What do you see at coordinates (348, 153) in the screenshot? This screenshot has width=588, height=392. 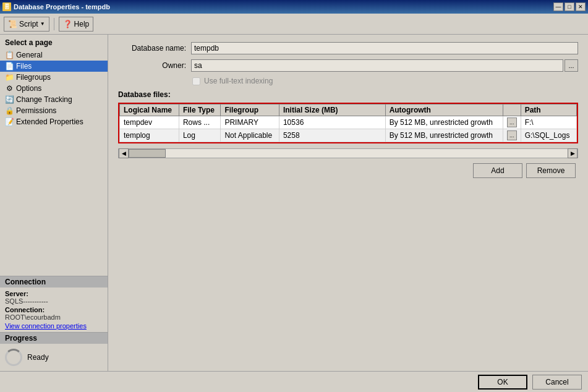 I see `horizontal-scrollbar: ◀ ▶` at bounding box center [348, 153].